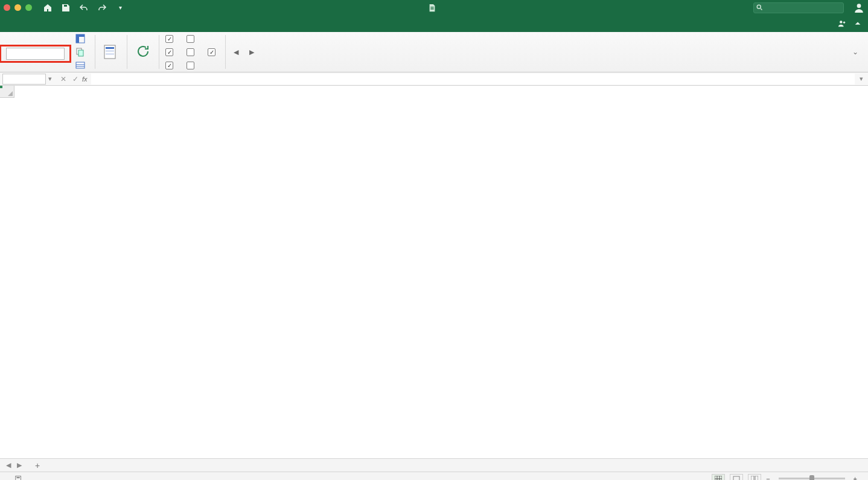 The height and width of the screenshot is (480, 868). What do you see at coordinates (82, 39) in the screenshot?
I see `summarize-pivottable-button` at bounding box center [82, 39].